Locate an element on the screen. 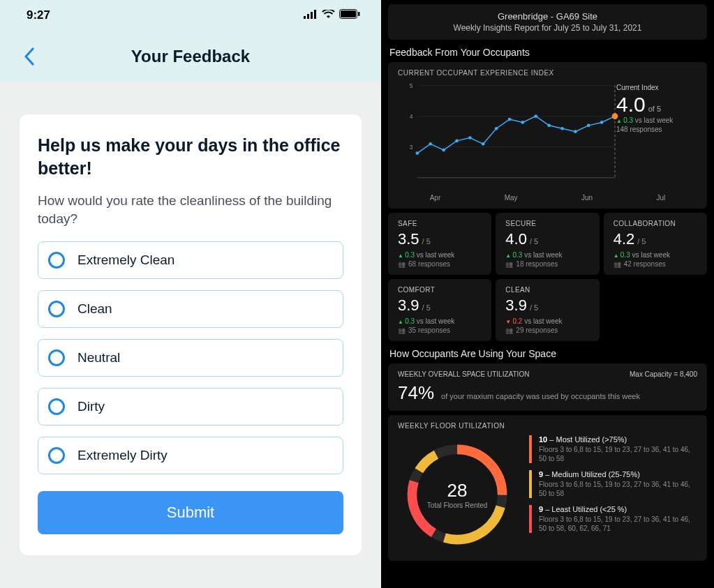 The image size is (714, 588). donut-chart: 28 Total Floors Rented is located at coordinates (457, 495).